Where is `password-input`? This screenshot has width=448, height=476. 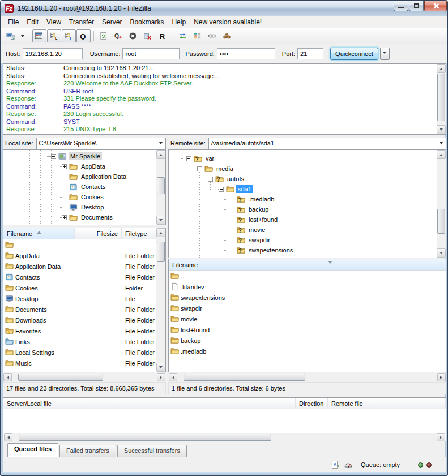 password-input is located at coordinates (246, 54).